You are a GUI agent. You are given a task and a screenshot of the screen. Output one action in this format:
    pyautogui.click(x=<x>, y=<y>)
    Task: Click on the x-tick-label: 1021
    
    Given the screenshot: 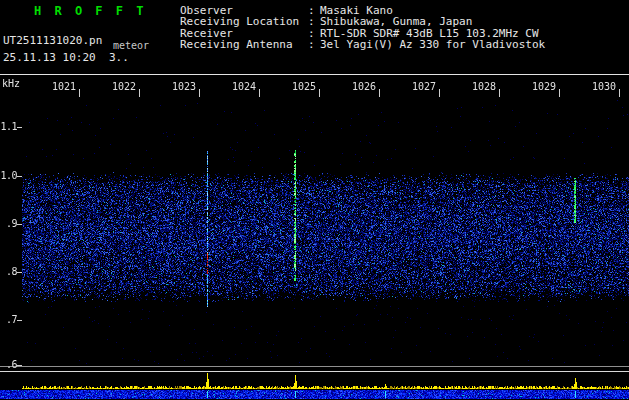 What is the action you would take?
    pyautogui.click(x=64, y=86)
    